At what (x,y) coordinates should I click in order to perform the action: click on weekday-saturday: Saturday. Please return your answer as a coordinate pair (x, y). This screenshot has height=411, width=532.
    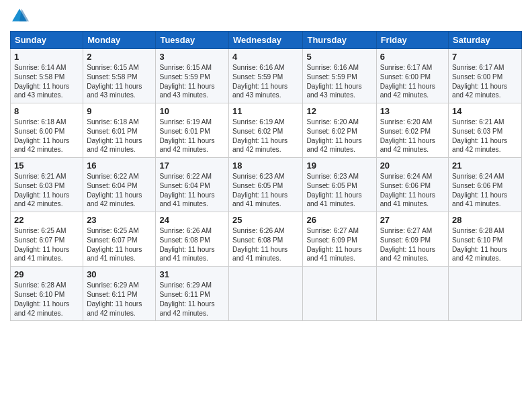
    Looking at the image, I should click on (485, 40).